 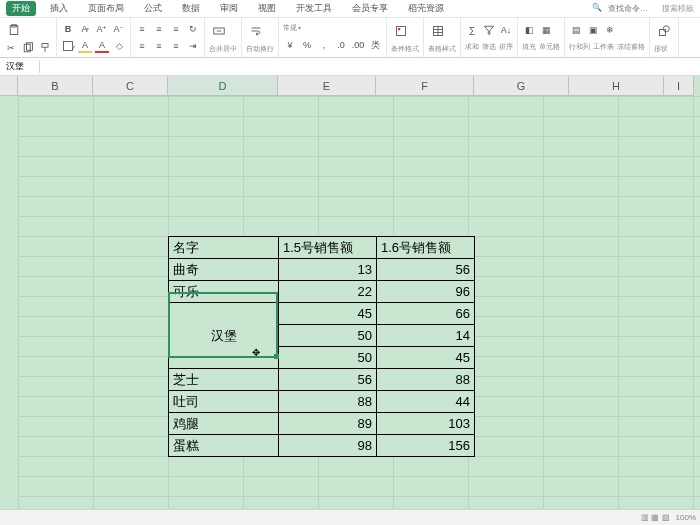 I want to click on decrease-decimal-icon: .0, so click(x=341, y=45).